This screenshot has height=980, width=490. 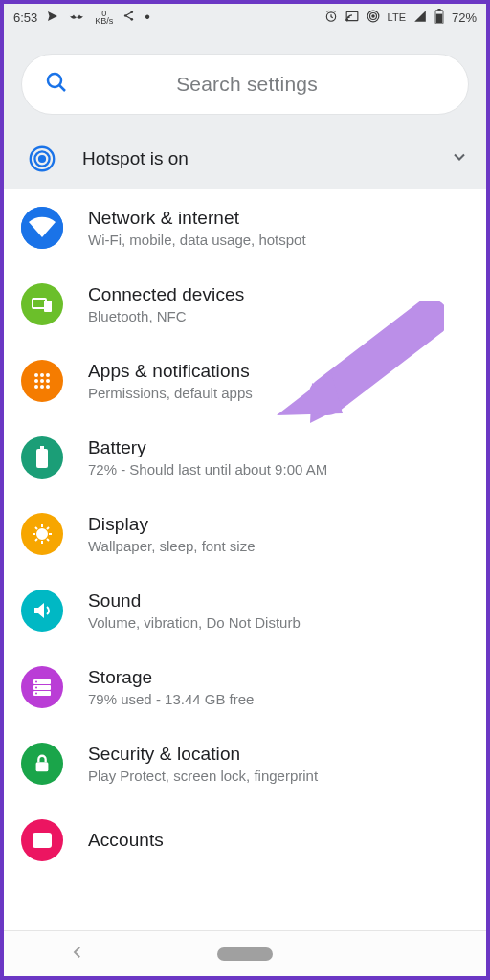 What do you see at coordinates (42, 687) in the screenshot?
I see `storage-icon` at bounding box center [42, 687].